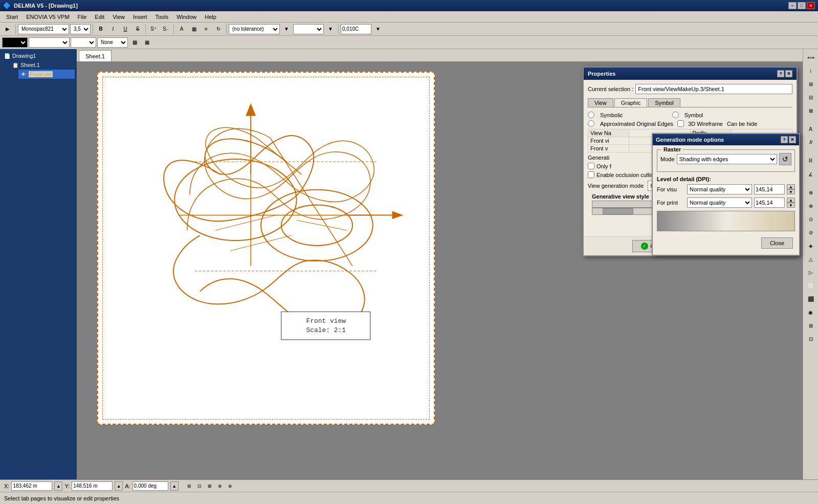  What do you see at coordinates (135, 42) in the screenshot?
I see `fill-btn: ▩` at bounding box center [135, 42].